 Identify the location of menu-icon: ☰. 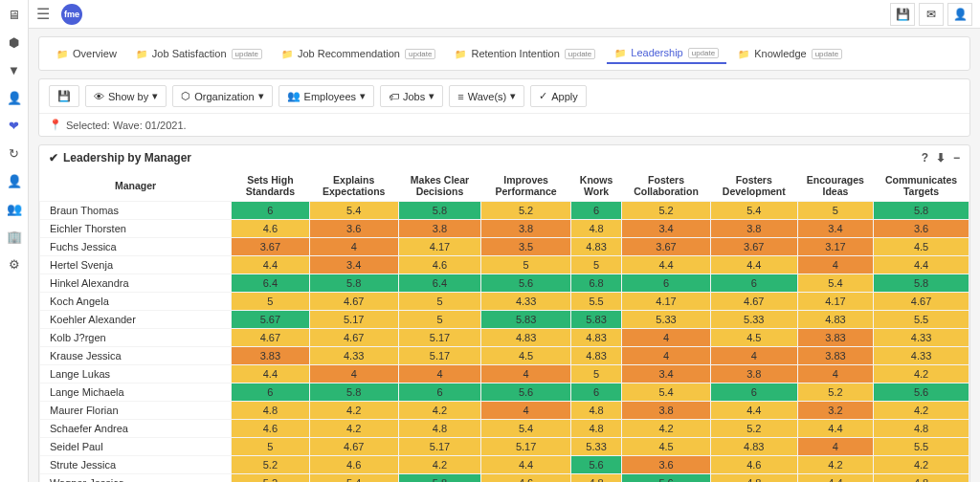
(43, 13).